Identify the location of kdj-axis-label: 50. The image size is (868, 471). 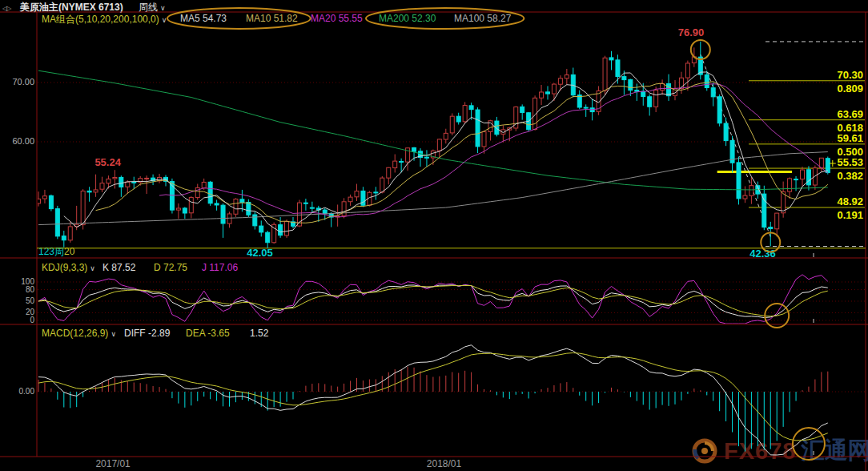
(18, 301).